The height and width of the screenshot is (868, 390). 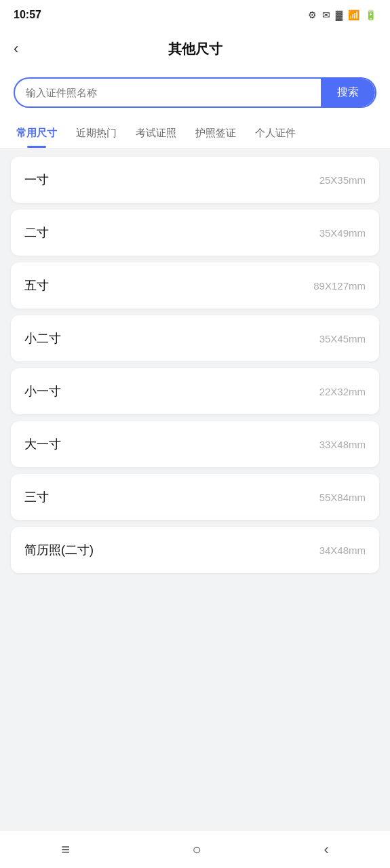 I want to click on item-size: 89X127mm, so click(x=339, y=286).